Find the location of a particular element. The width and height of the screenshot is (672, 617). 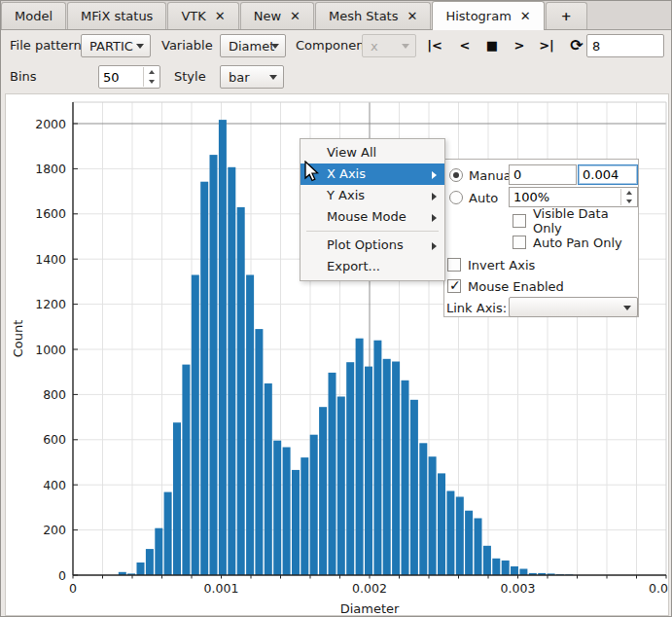

y-axis-label: Count is located at coordinates (18, 339).